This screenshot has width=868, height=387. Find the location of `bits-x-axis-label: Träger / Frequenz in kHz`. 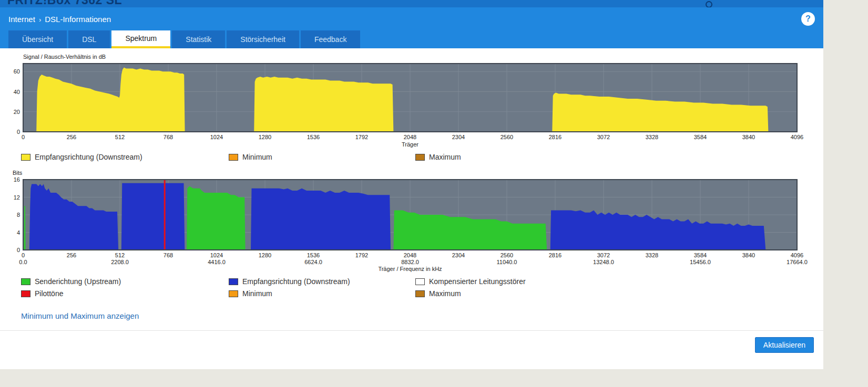

bits-x-axis-label: Träger / Frequenz in kHz is located at coordinates (410, 269).